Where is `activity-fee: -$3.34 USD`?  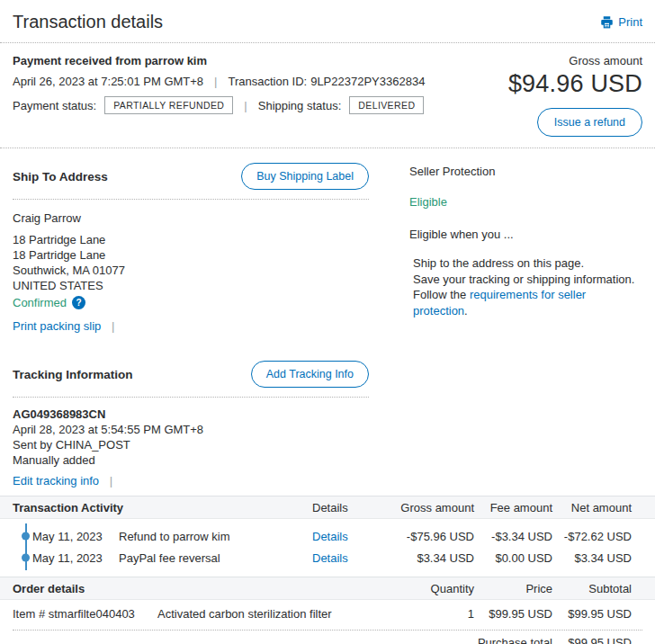 activity-fee: -$3.34 USD is located at coordinates (513, 536).